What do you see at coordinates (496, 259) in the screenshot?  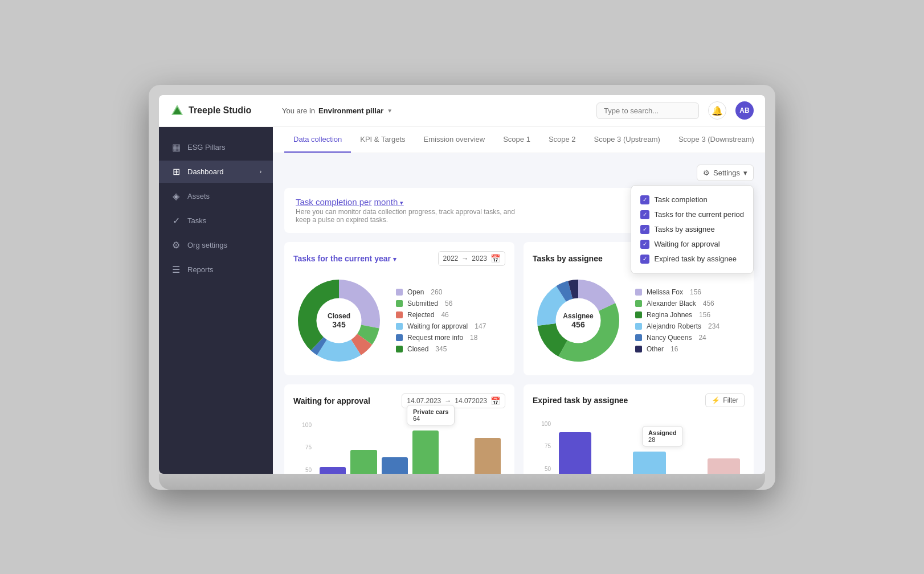 I see `calendar-icon-tasks-current: 📅` at bounding box center [496, 259].